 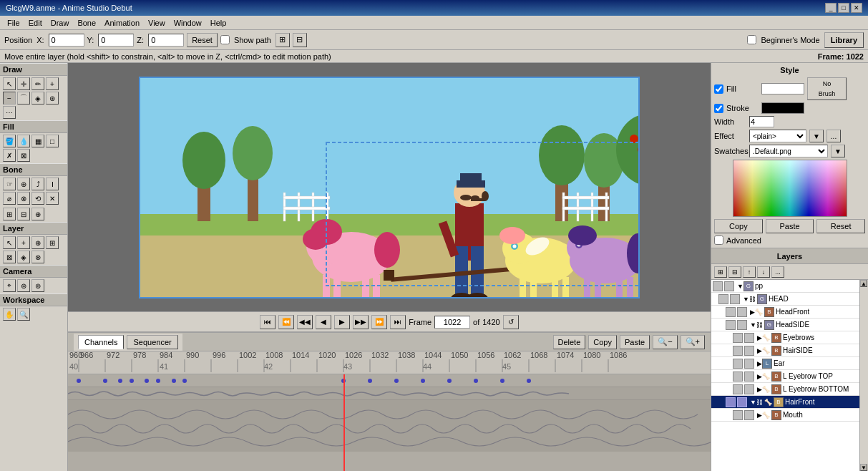 I want to click on beginner-mode-checkbox, so click(x=751, y=40).